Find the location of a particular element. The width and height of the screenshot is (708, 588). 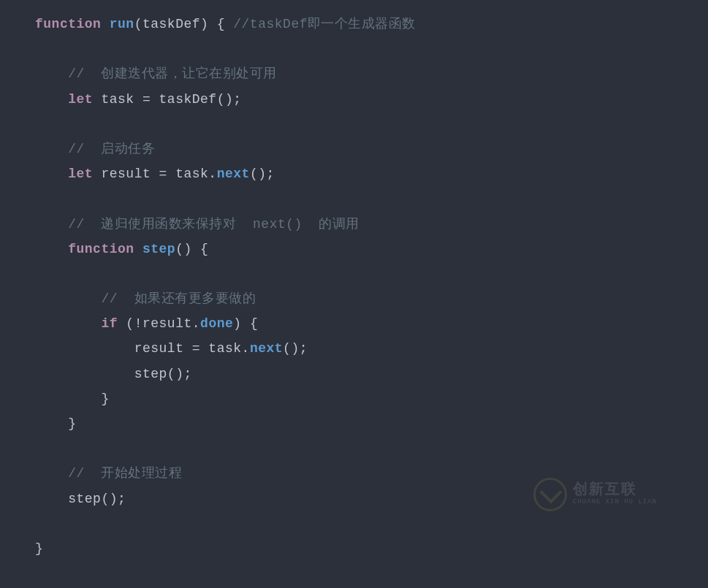

lhs: result is located at coordinates (164, 348).